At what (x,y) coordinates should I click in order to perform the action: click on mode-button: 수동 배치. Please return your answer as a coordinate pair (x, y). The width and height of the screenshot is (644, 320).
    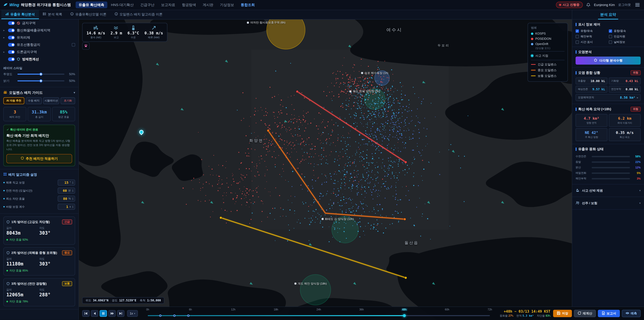
    Looking at the image, I should click on (34, 101).